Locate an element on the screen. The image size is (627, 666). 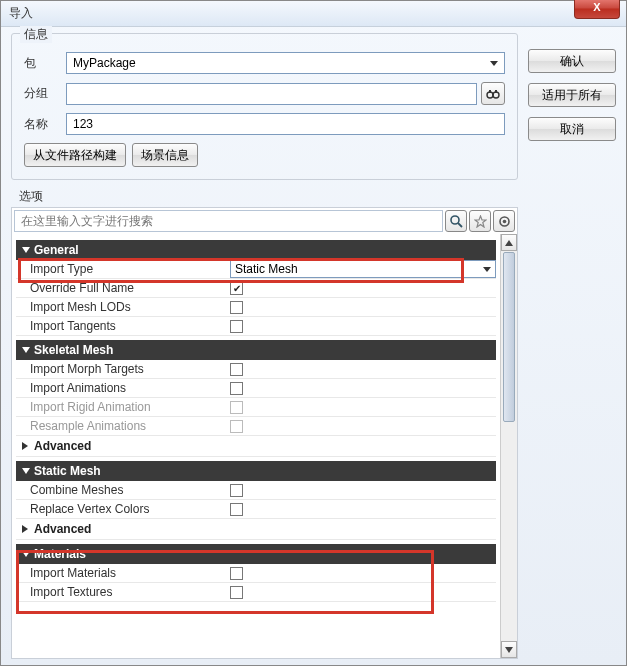
apply-all-button: 适用于所有 is located at coordinates (572, 95).